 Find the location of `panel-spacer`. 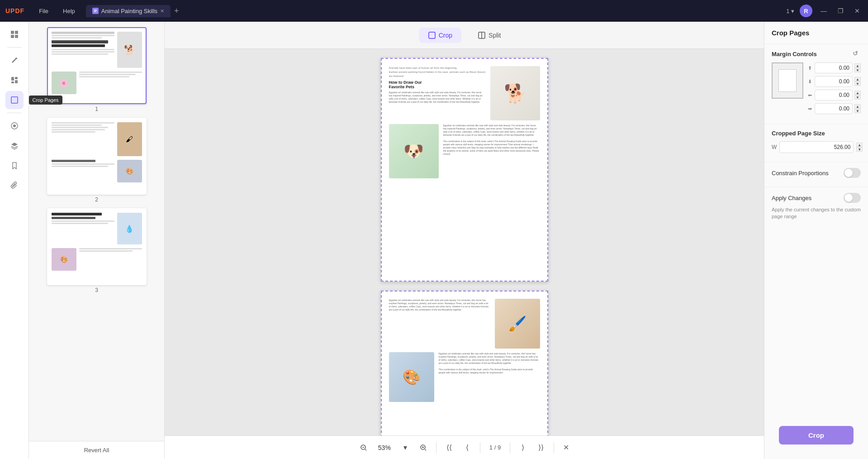

panel-spacer is located at coordinates (816, 326).